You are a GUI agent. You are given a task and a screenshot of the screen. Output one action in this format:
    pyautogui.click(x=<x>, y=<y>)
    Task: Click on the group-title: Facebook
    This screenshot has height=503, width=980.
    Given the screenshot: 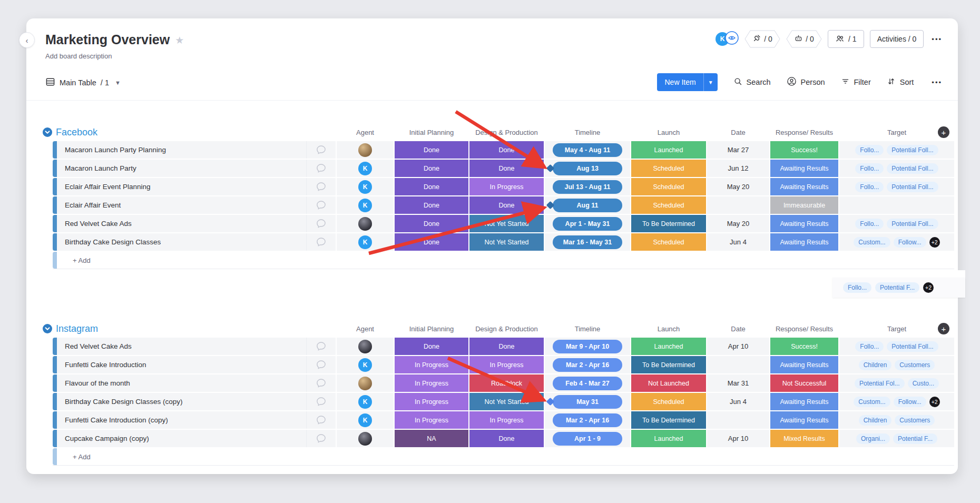 What is the action you would take?
    pyautogui.click(x=77, y=133)
    